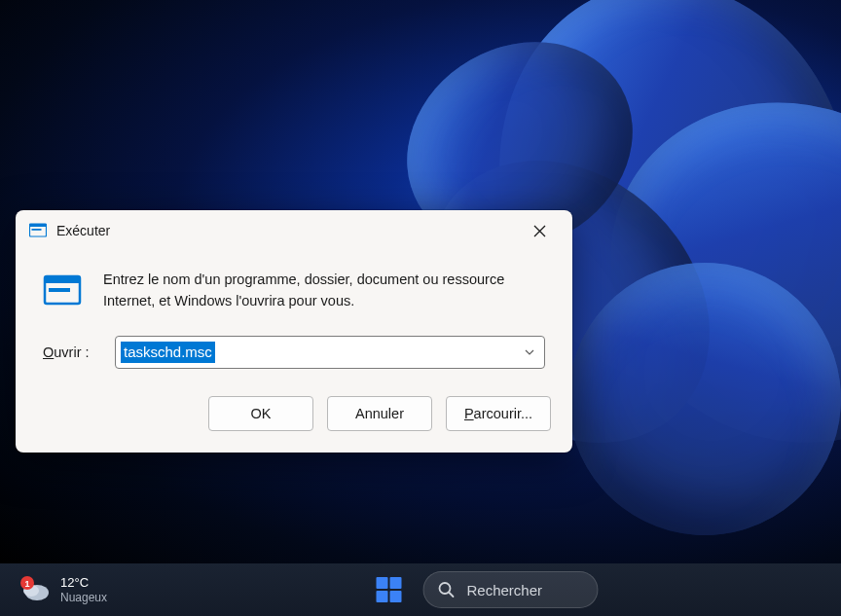 The image size is (841, 616). I want to click on ok-button: OK, so click(261, 414).